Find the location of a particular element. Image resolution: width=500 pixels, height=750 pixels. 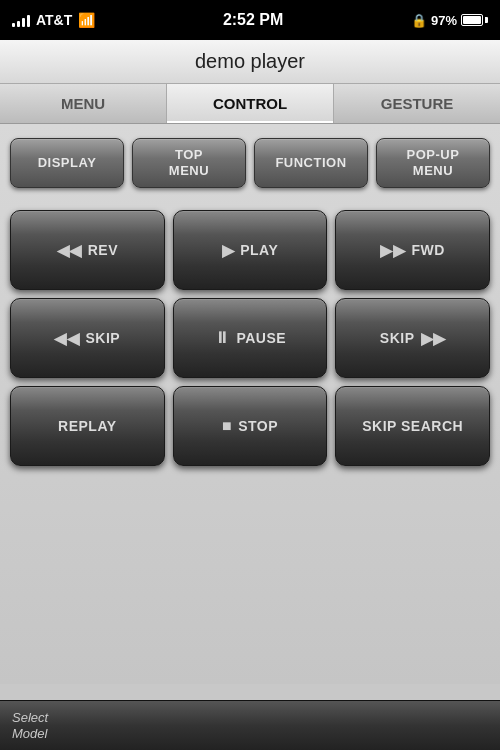

top-menu-button: TOPMENU is located at coordinates (189, 163).